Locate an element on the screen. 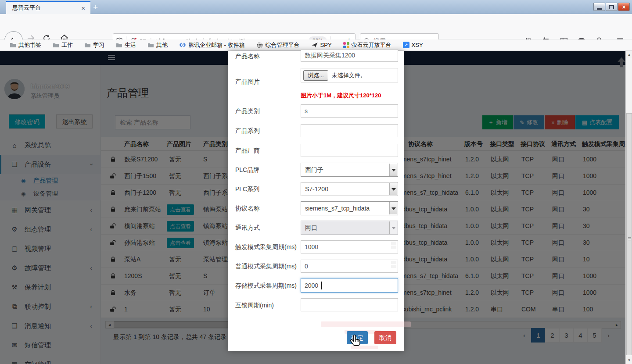 The image size is (632, 364). bookmark-work: 工作 is located at coordinates (63, 45).